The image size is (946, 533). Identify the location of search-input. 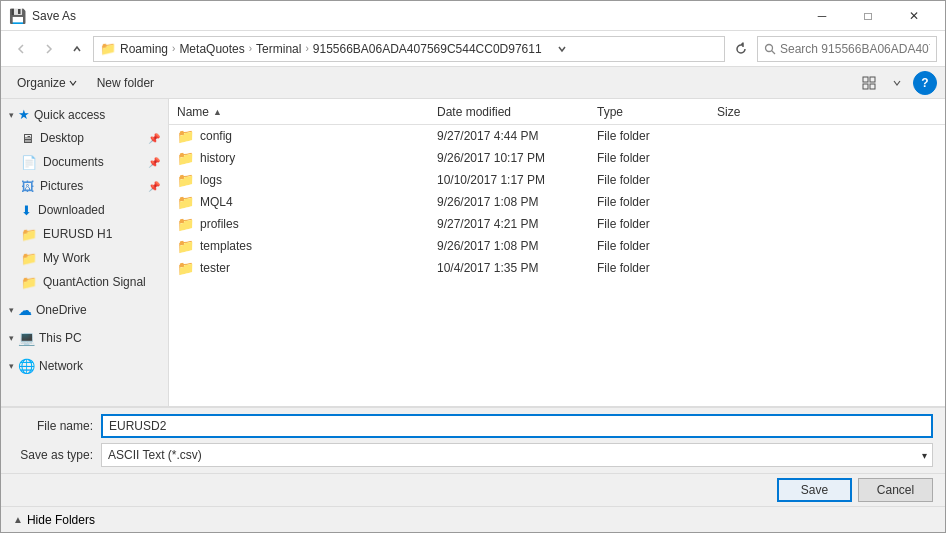
(855, 49).